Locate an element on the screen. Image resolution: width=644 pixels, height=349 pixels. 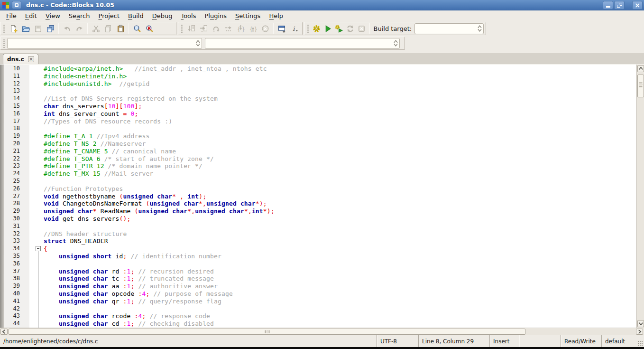
status-profile: default is located at coordinates (623, 341).